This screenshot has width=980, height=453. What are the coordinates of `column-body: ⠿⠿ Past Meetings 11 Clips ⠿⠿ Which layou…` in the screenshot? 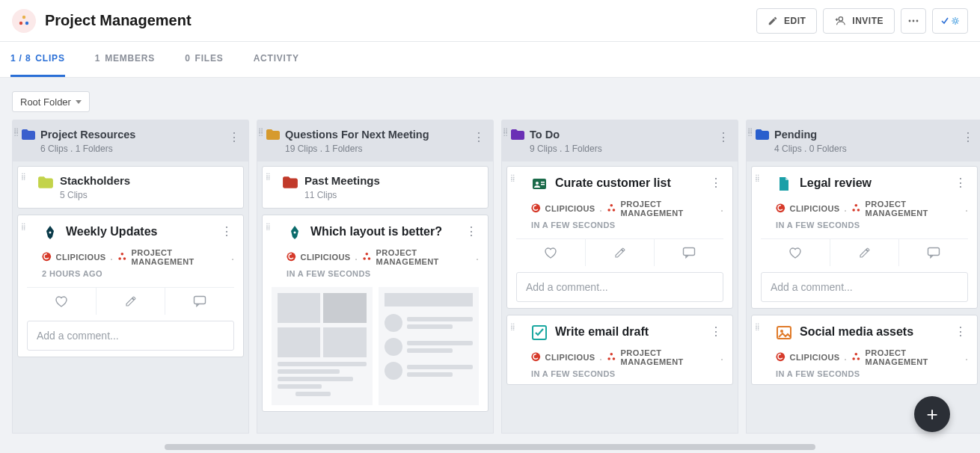 It's located at (376, 298).